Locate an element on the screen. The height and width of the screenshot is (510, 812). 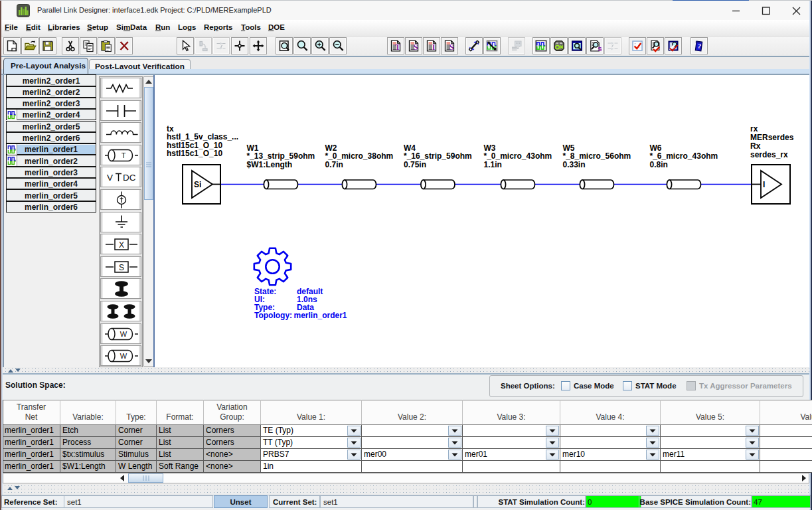
svg-text: X is located at coordinates (122, 245).